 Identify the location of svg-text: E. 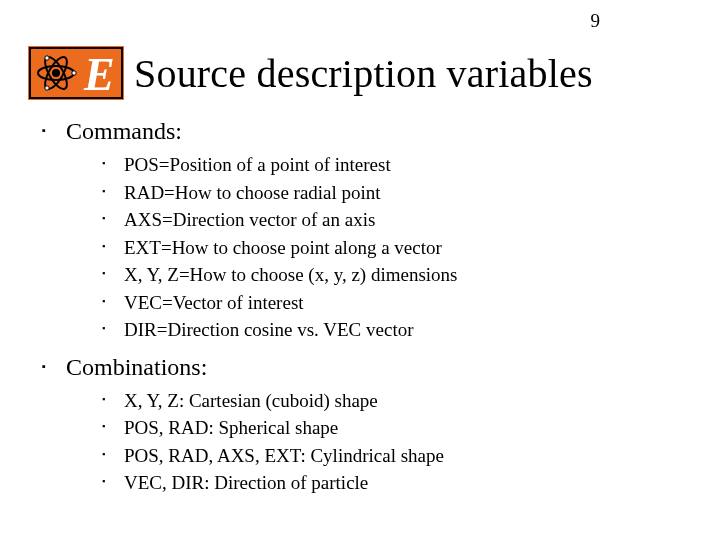
(99, 74).